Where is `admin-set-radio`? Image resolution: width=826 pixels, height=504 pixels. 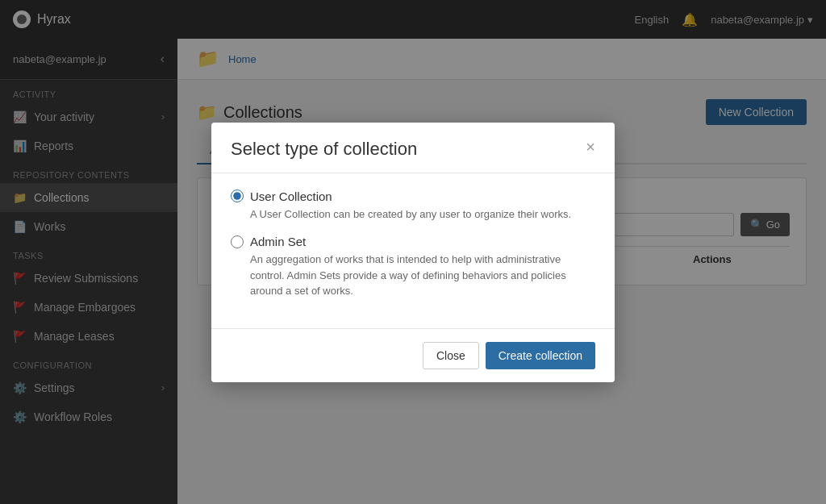 admin-set-radio is located at coordinates (237, 242).